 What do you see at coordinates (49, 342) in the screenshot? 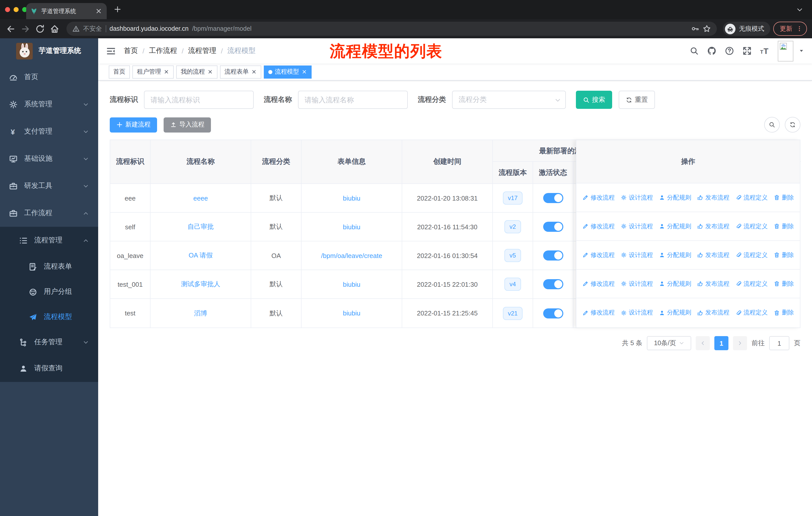
I see `sidebar-item-任务管理: 任务管理` at bounding box center [49, 342].